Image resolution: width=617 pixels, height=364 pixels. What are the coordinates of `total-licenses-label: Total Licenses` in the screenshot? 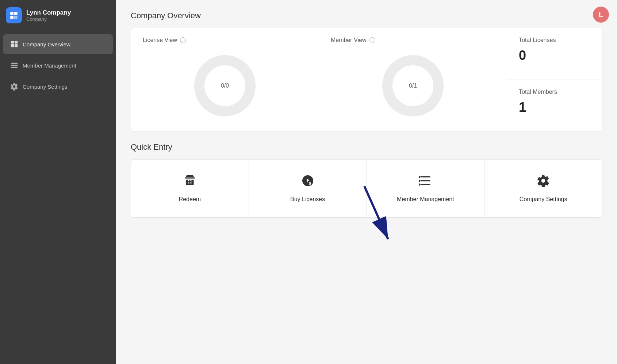 It's located at (555, 40).